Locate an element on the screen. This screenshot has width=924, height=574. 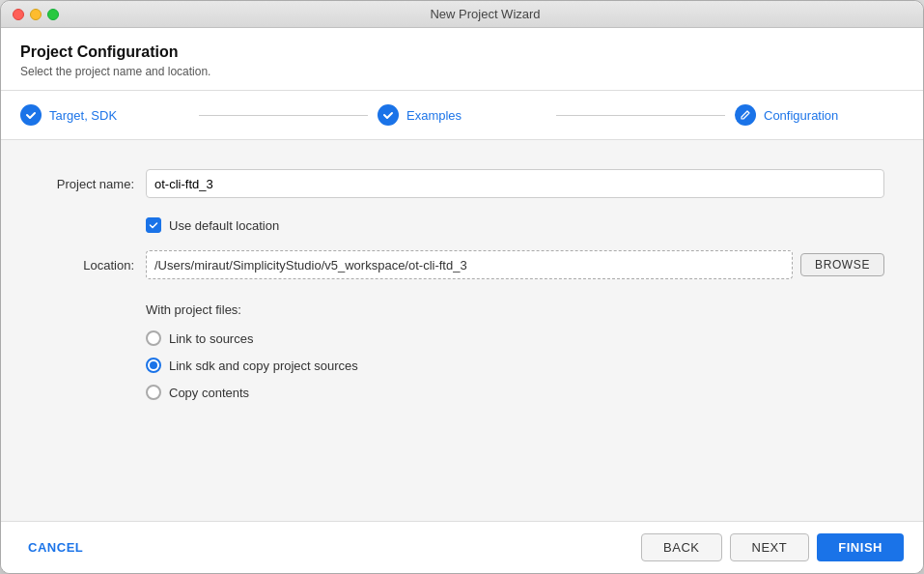
radio-link-sdk-row: Link sdk and copy project sources is located at coordinates (516, 365).